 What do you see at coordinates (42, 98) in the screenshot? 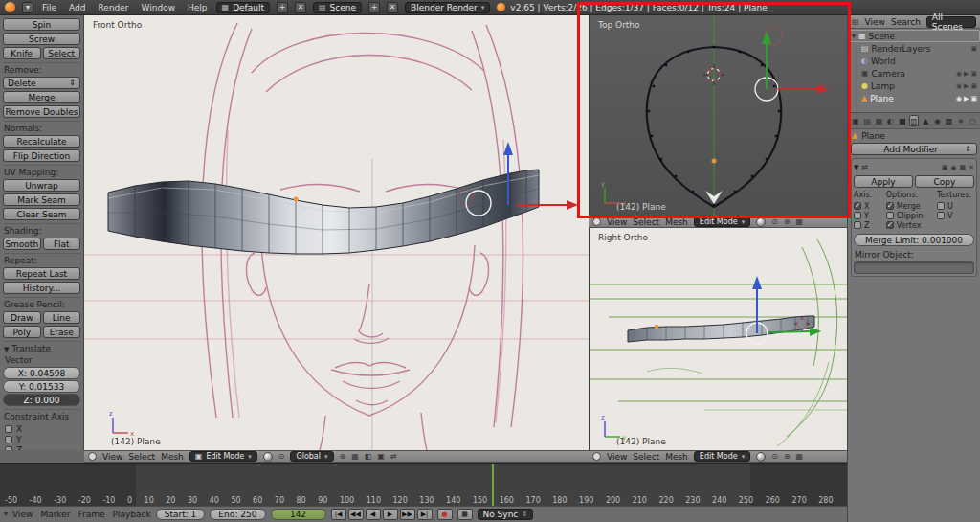
I see `merge-button: Merge` at bounding box center [42, 98].